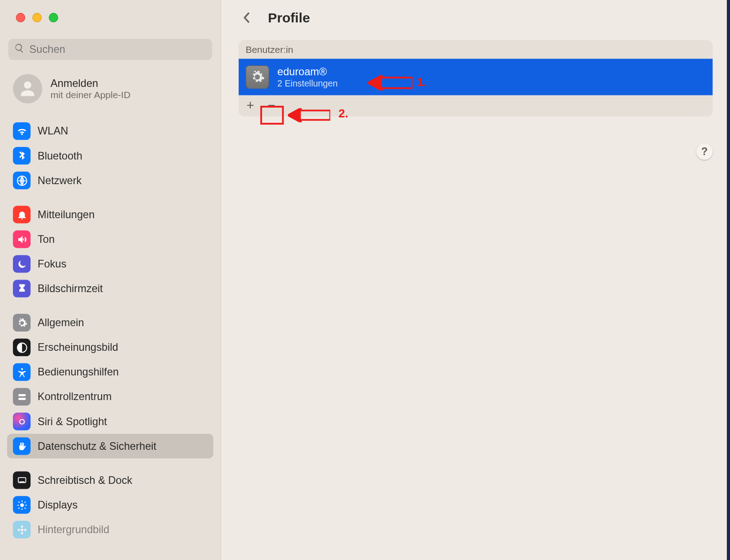 This screenshot has width=730, height=560. Describe the element at coordinates (21, 263) in the screenshot. I see `moon-icon` at that location.